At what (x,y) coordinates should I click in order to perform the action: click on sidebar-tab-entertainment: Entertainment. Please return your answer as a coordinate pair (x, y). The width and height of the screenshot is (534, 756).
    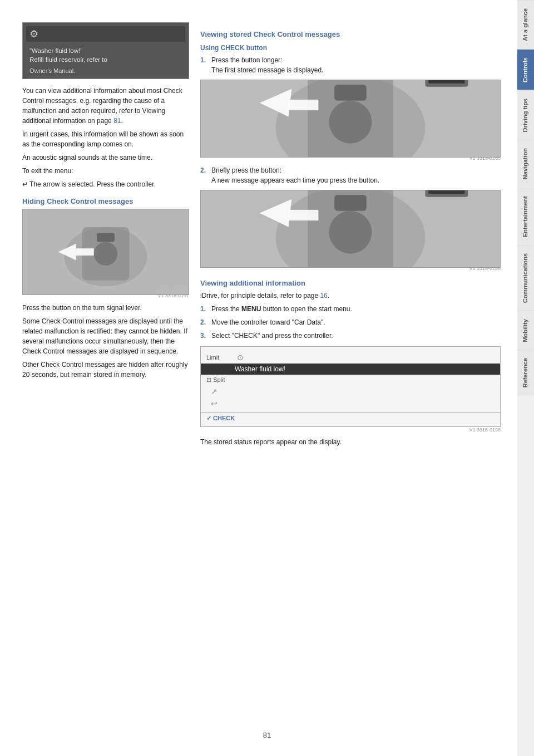
    Looking at the image, I should click on (526, 216).